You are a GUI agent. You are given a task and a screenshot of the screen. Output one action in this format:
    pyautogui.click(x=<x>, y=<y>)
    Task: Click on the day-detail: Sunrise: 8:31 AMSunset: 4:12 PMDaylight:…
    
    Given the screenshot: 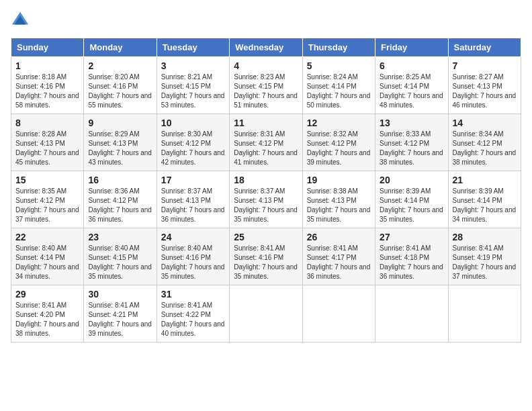 What is the action you would take?
    pyautogui.click(x=266, y=148)
    